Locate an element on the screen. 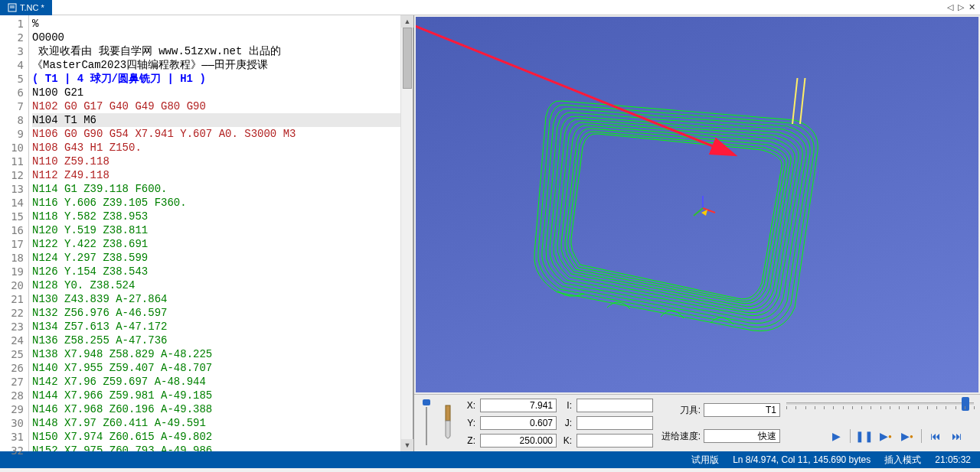 Image resolution: width=980 pixels, height=472 pixels. code-line: N120 Y.519 Z38.811 is located at coordinates (222, 230).